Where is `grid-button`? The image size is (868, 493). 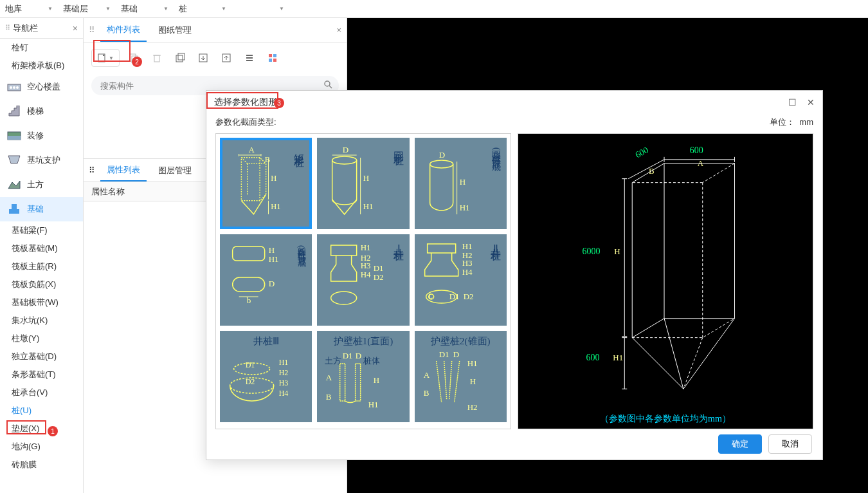 grid-button is located at coordinates (273, 58).